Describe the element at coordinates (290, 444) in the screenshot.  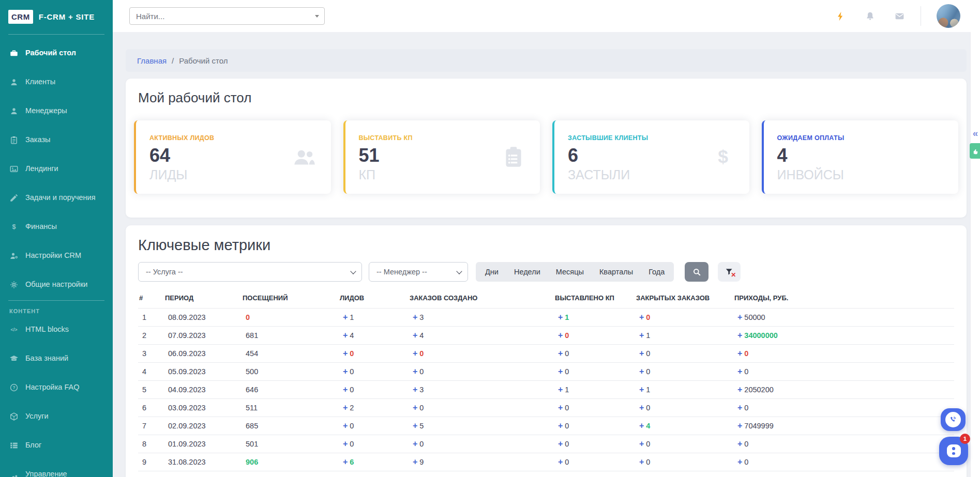
I see `table-cell-visits: 501` at that location.